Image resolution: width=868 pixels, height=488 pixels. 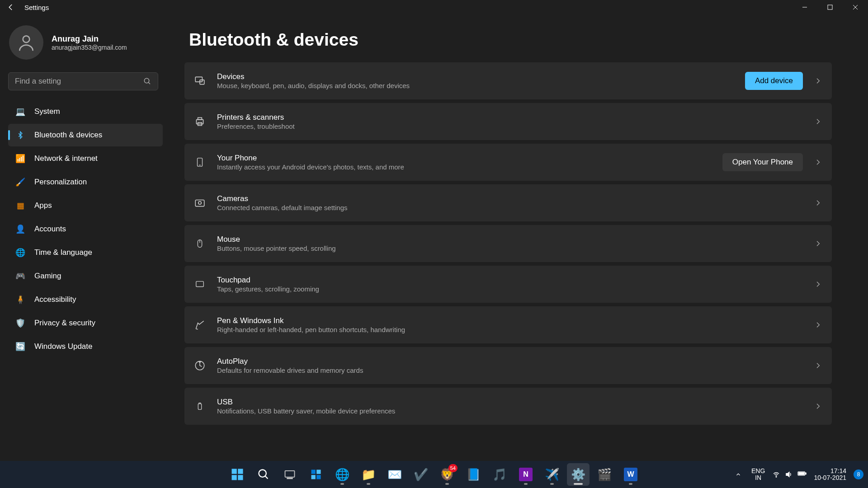 I want to click on explorer-icon: 📁, so click(x=368, y=474).